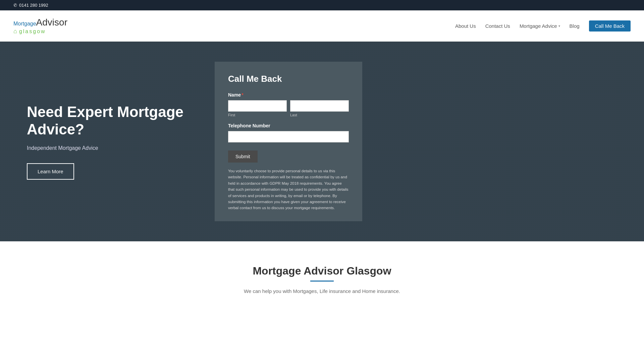 This screenshot has width=644, height=362. I want to click on hero-title: Need Expert Mortgage Advice?, so click(121, 121).